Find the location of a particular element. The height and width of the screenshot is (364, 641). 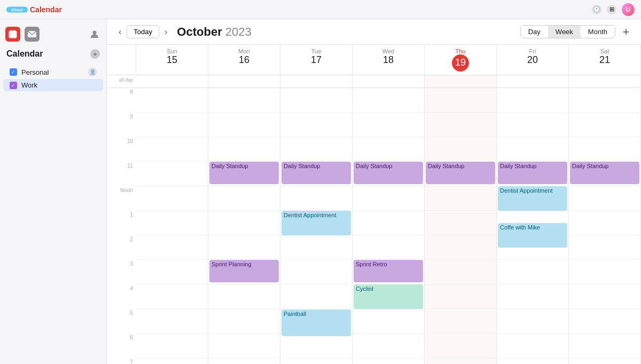

event-paintball: Paintball is located at coordinates (316, 323).